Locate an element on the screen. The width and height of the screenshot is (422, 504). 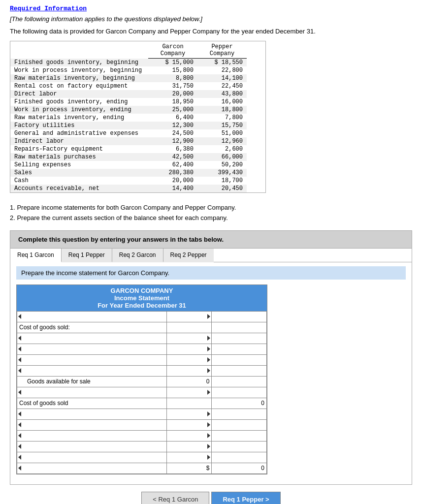
prev-button: < Req 1 Garcon is located at coordinates (175, 498).